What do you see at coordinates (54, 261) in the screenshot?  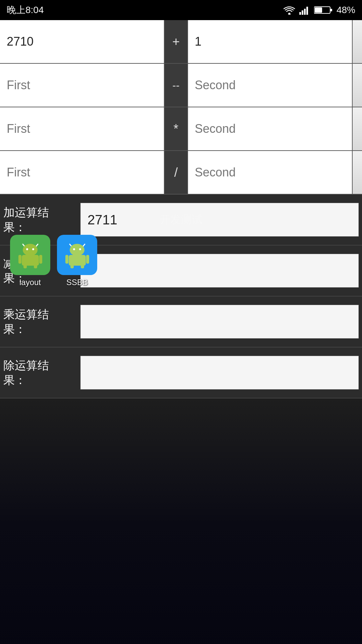 I see `app-icons-overlay: layout` at bounding box center [54, 261].